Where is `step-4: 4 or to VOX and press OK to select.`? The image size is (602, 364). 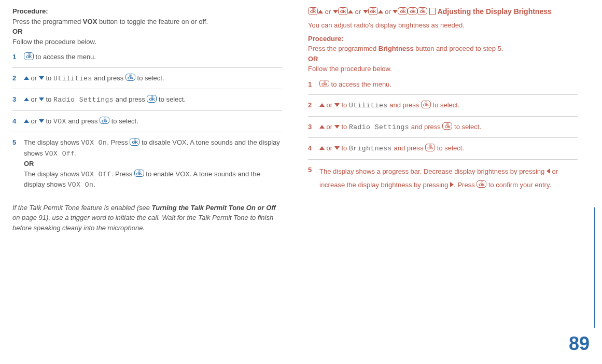
step-4: 4 or to VOX and press OK to select. is located at coordinates (147, 123).